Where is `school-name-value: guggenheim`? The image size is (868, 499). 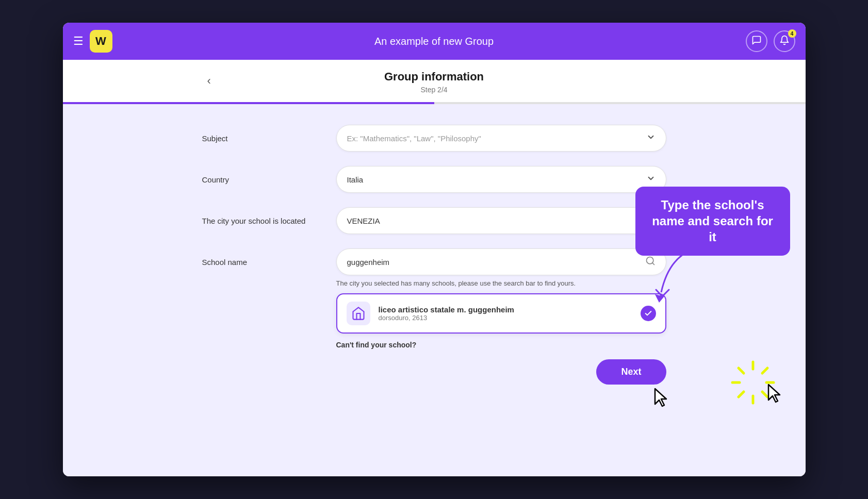
school-name-value: guggenheim is located at coordinates (368, 262).